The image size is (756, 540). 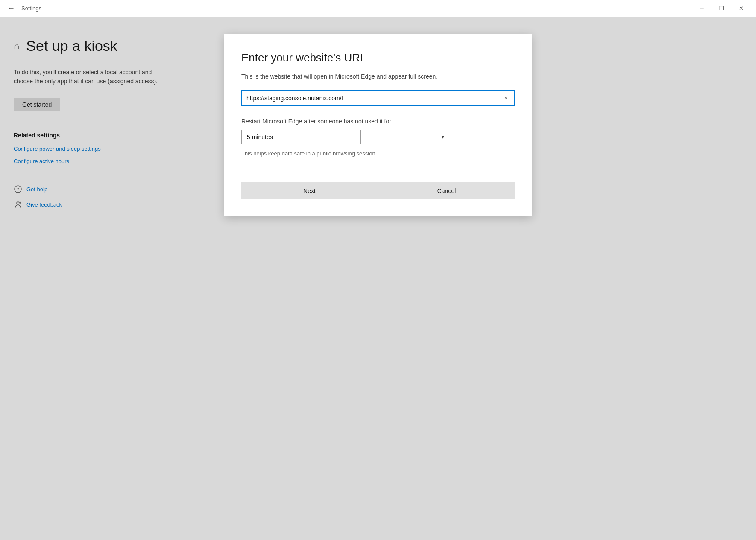 What do you see at coordinates (375, 98) in the screenshot?
I see `url-input` at bounding box center [375, 98].